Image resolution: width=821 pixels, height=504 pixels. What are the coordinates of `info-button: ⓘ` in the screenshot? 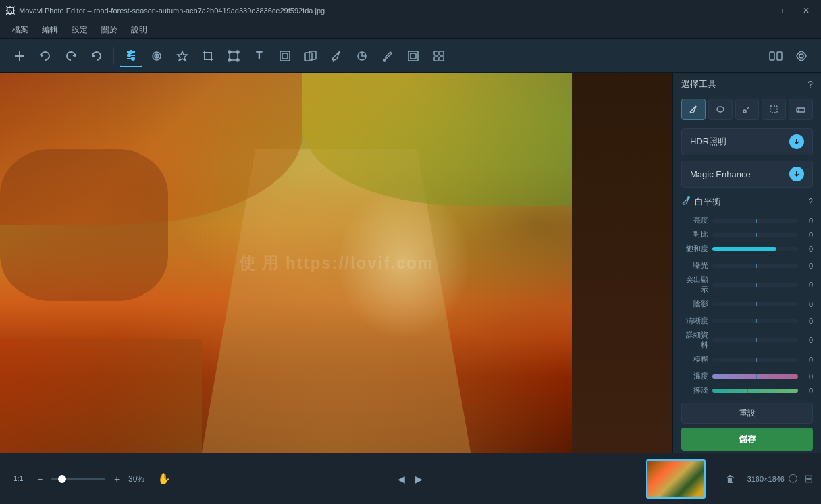 It's located at (793, 479).